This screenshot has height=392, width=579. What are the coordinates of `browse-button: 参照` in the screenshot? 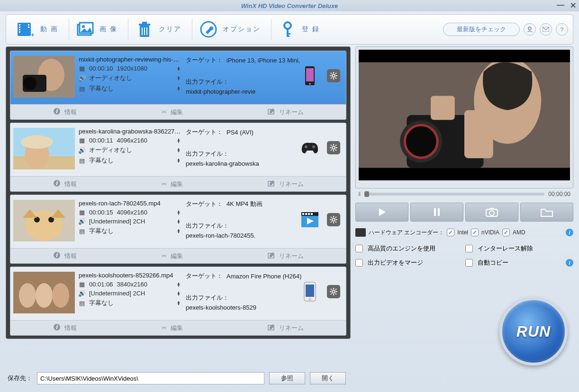 It's located at (287, 378).